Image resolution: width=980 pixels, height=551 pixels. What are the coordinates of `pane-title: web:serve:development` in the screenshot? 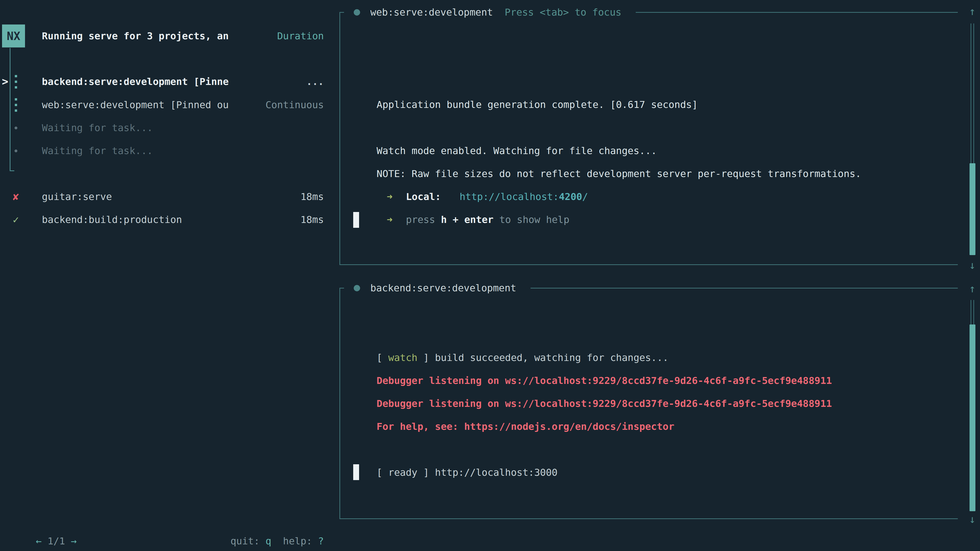 It's located at (431, 12).